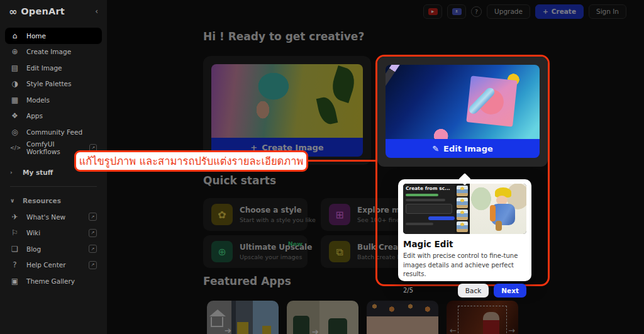  Describe the element at coordinates (429, 189) in the screenshot. I see `mini-screenshot-title: Create from sc...` at that location.